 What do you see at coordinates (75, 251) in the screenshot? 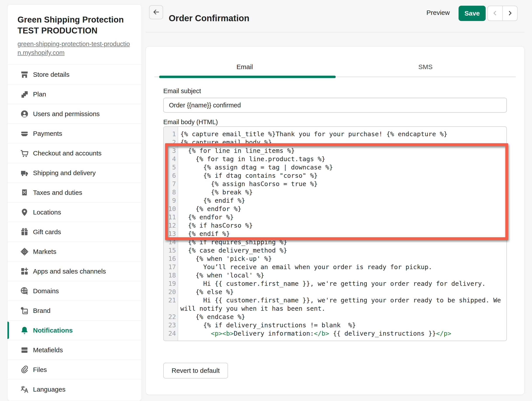
I see `sidebar-item-markets: Markets` at bounding box center [75, 251].